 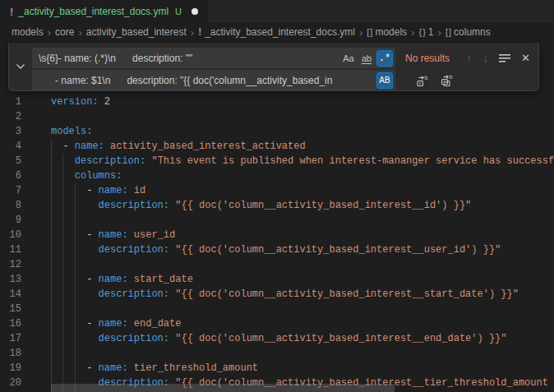 I want to click on code-line: 14 description: "{{ doc('column__activit…, so click(x=277, y=294).